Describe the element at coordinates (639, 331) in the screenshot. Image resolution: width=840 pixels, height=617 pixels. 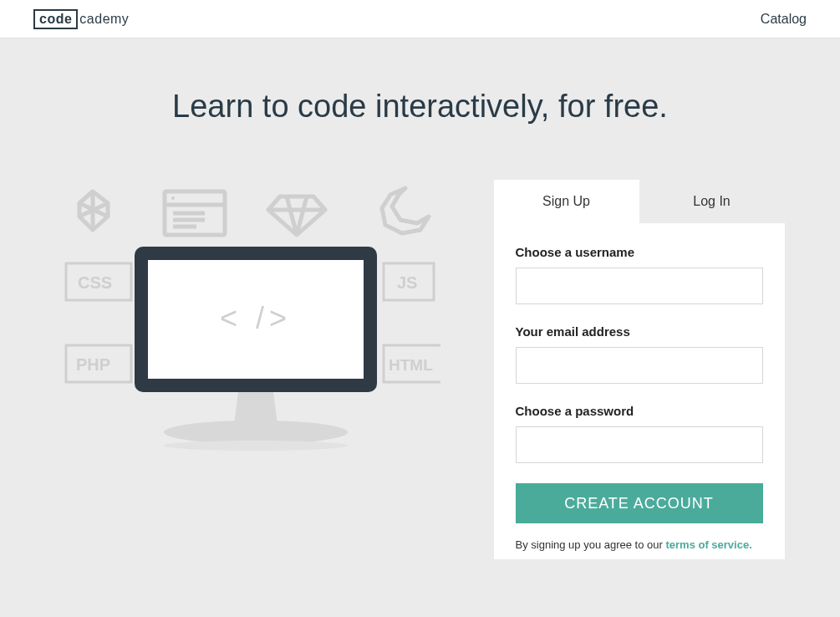
I see `email-label: Your email address` at that location.